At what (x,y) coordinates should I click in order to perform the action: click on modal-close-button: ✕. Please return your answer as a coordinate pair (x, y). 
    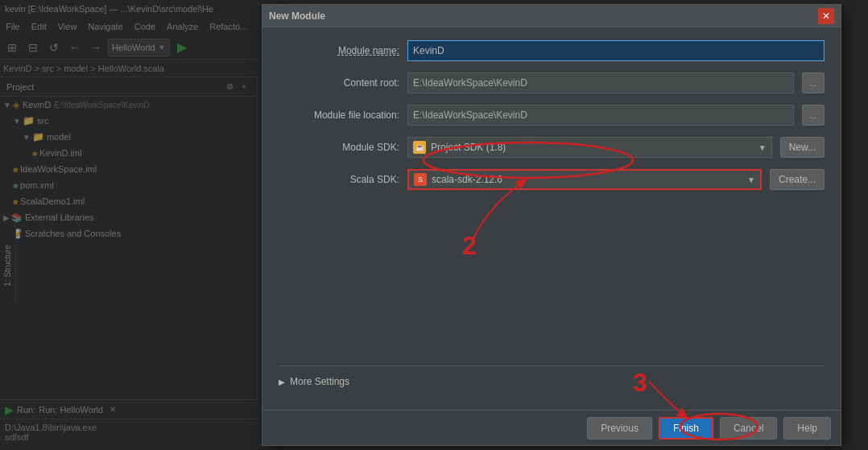
    Looking at the image, I should click on (826, 16).